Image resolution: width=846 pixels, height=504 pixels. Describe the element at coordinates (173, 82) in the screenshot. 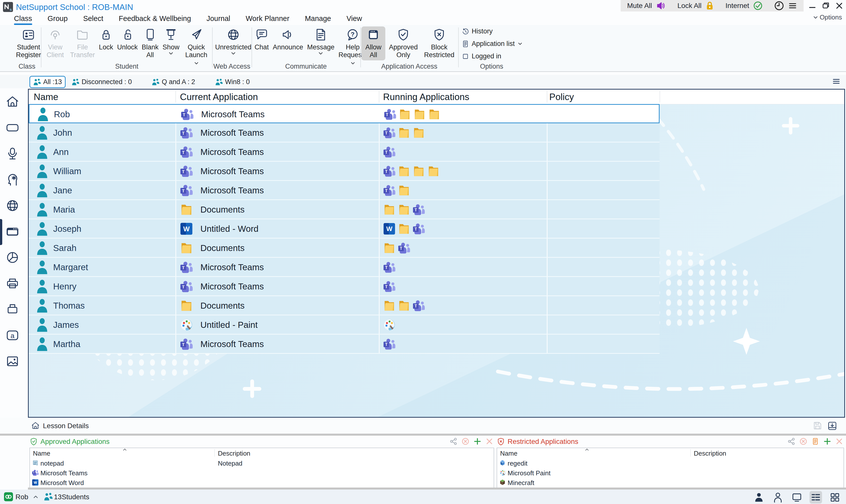

I see `filter-tab-q-and-a-2: Q and A : 2` at that location.